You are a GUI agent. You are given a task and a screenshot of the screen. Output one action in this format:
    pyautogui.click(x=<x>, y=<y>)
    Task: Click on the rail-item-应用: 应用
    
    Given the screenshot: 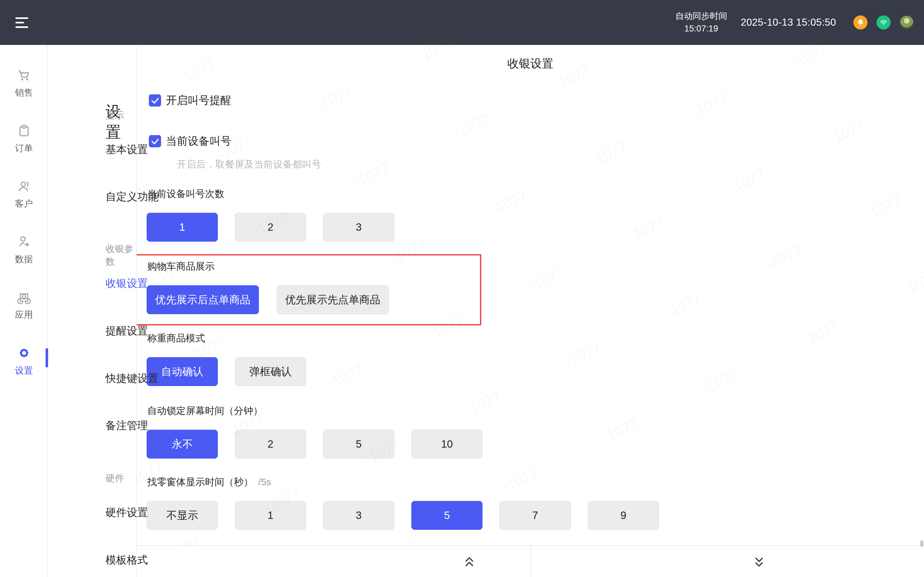 What is the action you would take?
    pyautogui.click(x=24, y=305)
    